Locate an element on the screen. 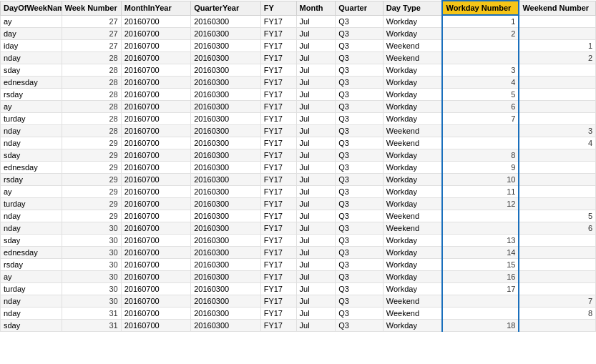 The image size is (596, 364). cell-weekNumber: 31 is located at coordinates (92, 326).